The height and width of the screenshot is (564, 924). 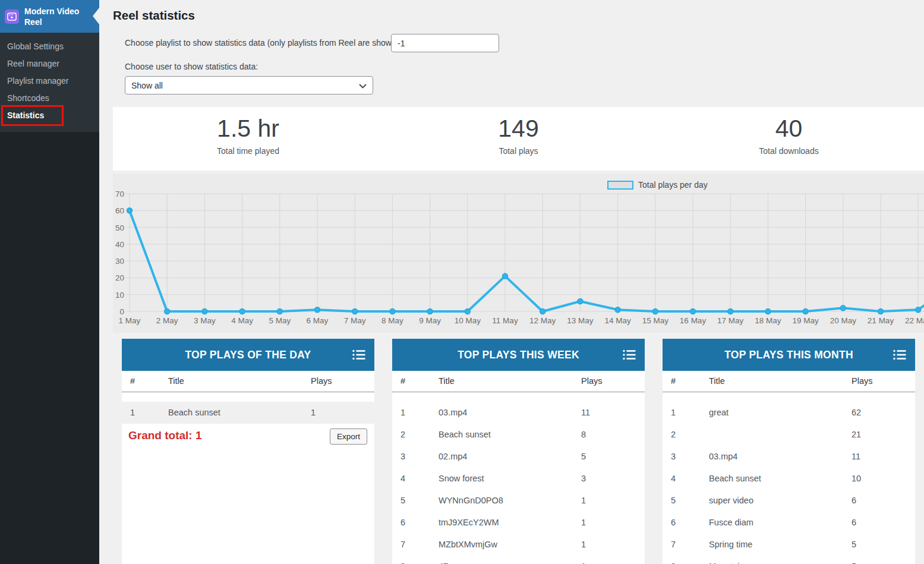 I want to click on svg-text: 10 May, so click(x=468, y=321).